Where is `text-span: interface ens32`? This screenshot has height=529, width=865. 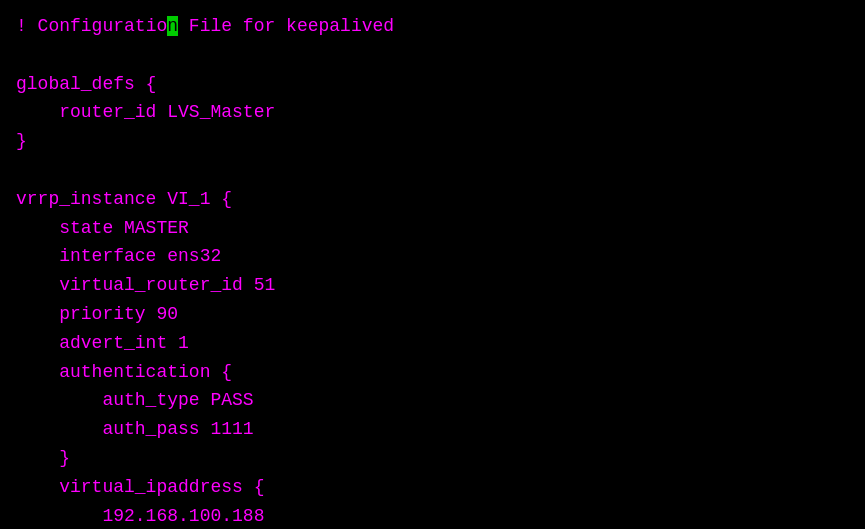 text-span: interface ens32 is located at coordinates (118, 256).